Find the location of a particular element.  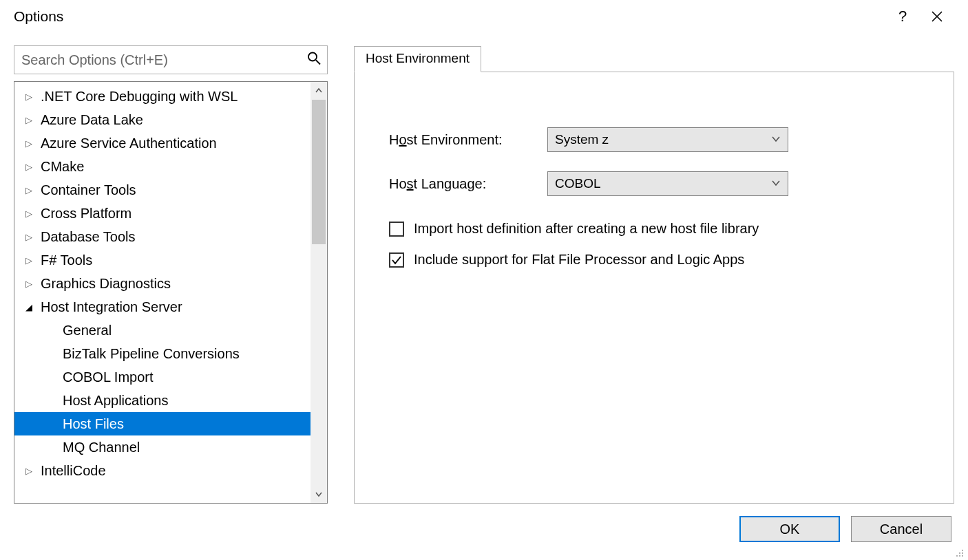

ok-button: OK is located at coordinates (790, 529).